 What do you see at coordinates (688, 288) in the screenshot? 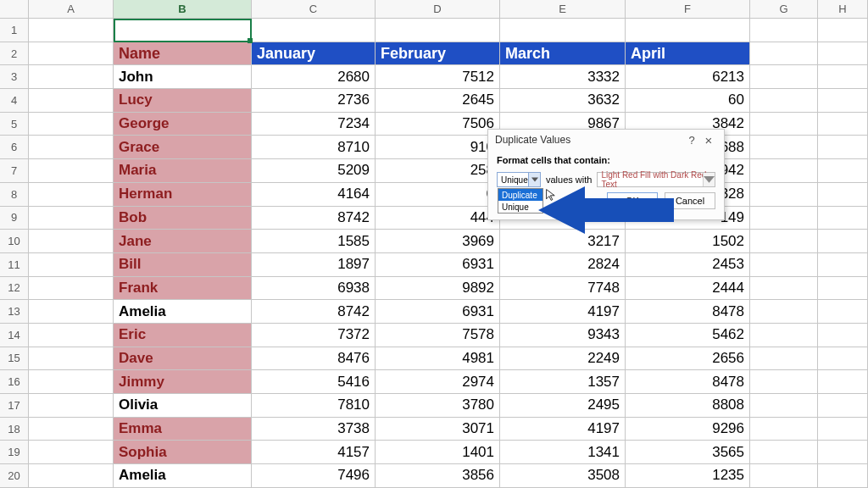
I see `value-cell: 2444` at bounding box center [688, 288].